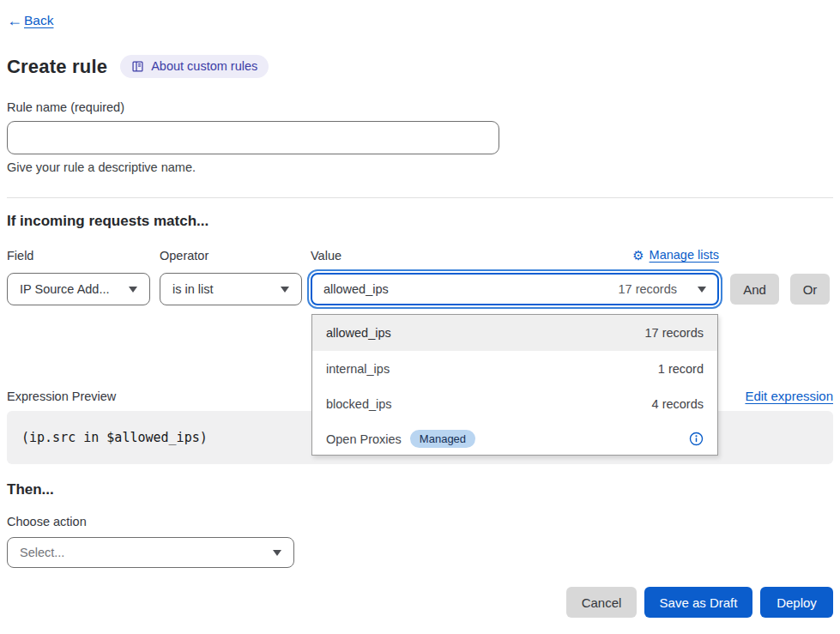 Image resolution: width=840 pixels, height=634 pixels. I want to click on and-button: And, so click(755, 289).